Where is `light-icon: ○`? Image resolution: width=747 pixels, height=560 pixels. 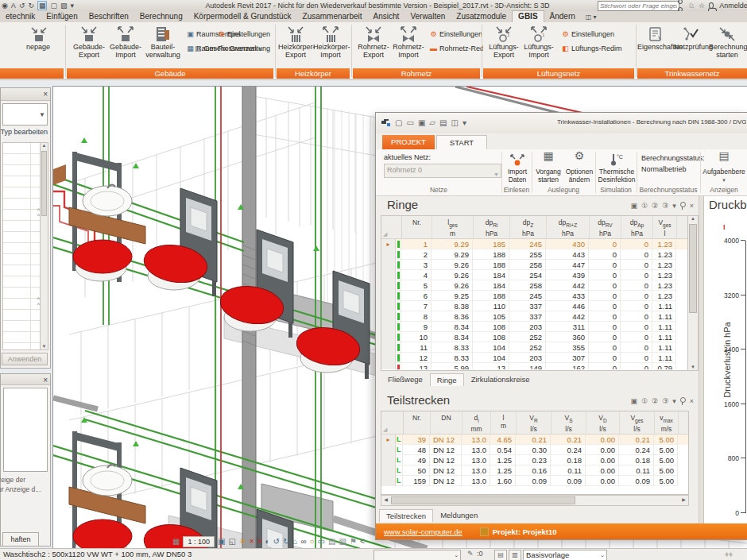
light-icon: ○ is located at coordinates (312, 542).